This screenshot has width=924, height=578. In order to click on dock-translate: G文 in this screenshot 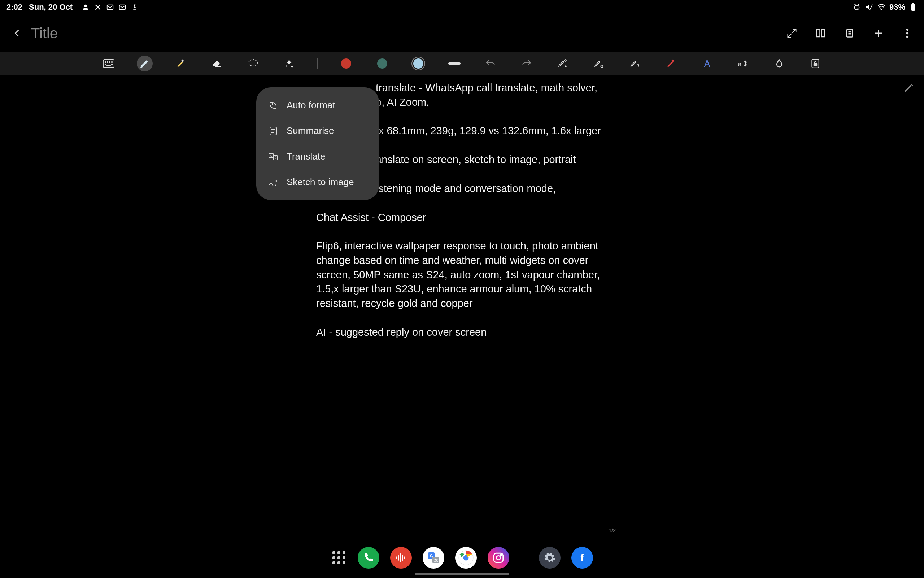, I will do `click(433, 558)`.